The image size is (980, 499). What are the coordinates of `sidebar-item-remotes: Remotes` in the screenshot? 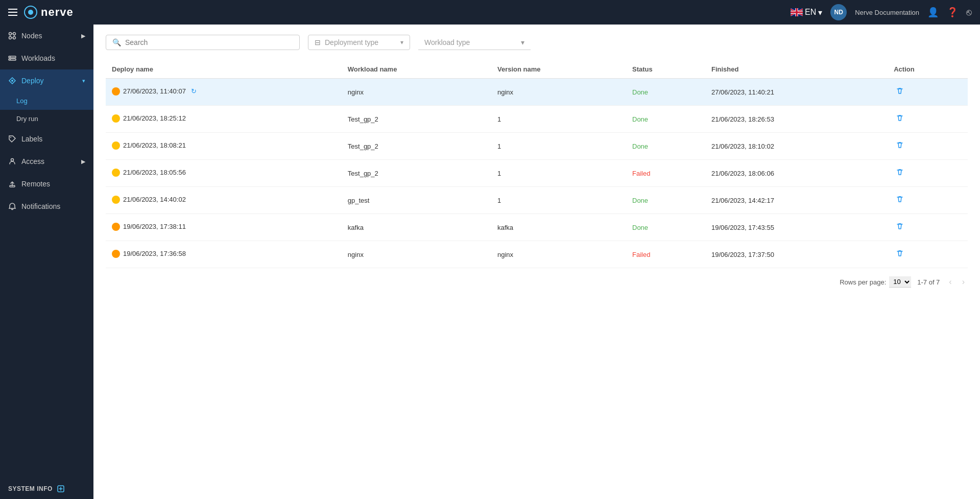 It's located at (47, 184).